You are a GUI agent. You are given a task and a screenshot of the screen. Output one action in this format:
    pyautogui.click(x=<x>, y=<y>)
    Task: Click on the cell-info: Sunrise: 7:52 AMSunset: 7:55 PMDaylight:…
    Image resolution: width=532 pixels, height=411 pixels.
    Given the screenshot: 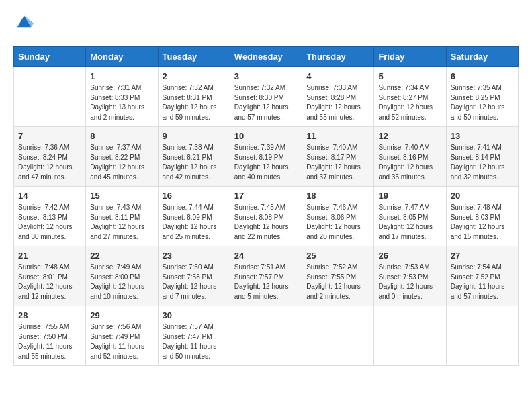 What is the action you would take?
    pyautogui.click(x=338, y=282)
    